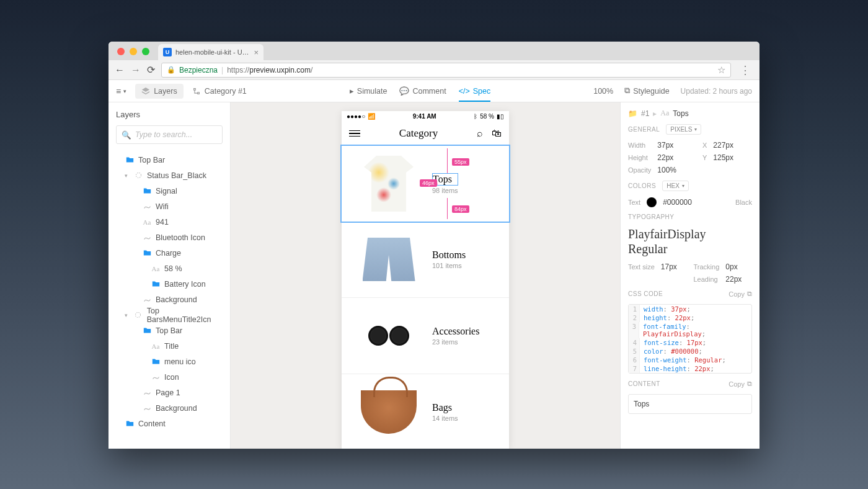 The width and height of the screenshot is (868, 489). I want to click on maximize-window-button, so click(146, 52).